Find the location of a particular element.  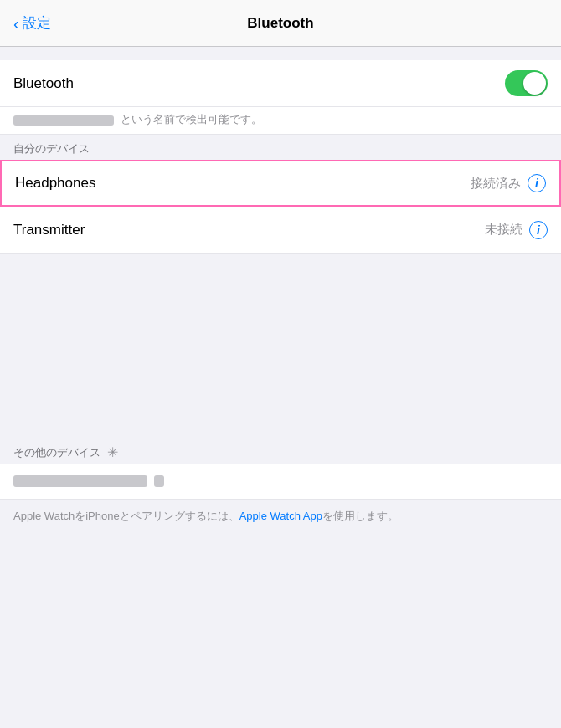

footer-text-before: Apple WatchをiPhoneとペアリングするには、 is located at coordinates (126, 515).